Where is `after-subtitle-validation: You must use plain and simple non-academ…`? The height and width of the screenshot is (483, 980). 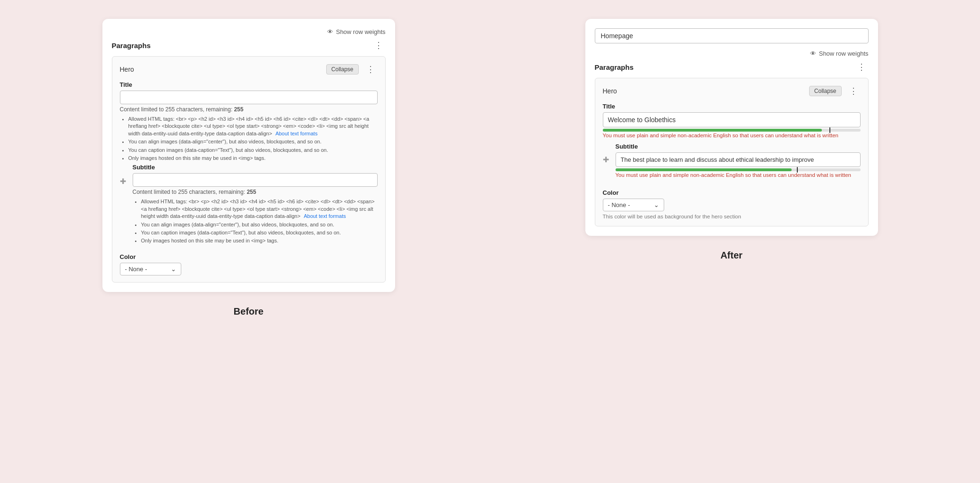
after-subtitle-validation: You must use plain and simple non-academ… is located at coordinates (738, 175).